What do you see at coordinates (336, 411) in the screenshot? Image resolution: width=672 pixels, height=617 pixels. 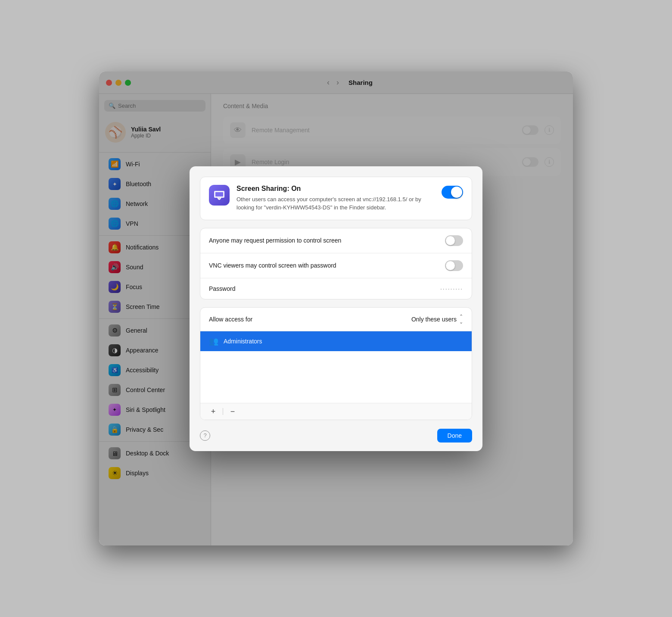 I see `add-remove-bar: + −` at bounding box center [336, 411].